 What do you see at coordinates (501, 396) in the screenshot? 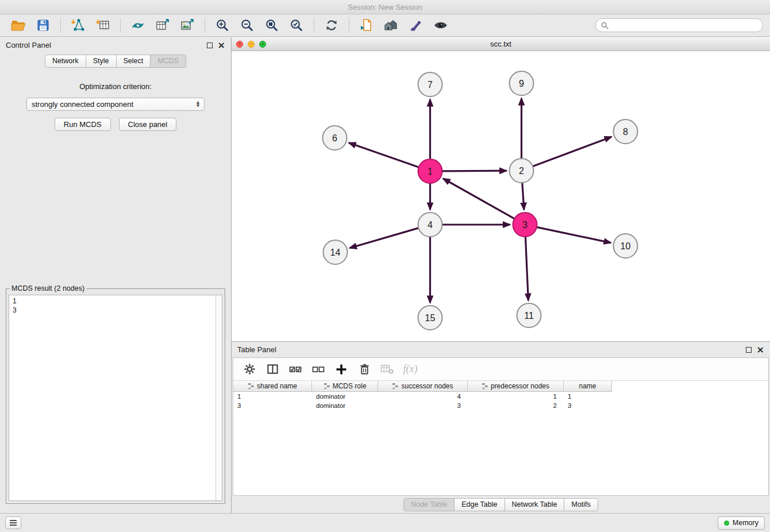
I see `table-row: 1 dominator 4 1 1` at bounding box center [501, 396].